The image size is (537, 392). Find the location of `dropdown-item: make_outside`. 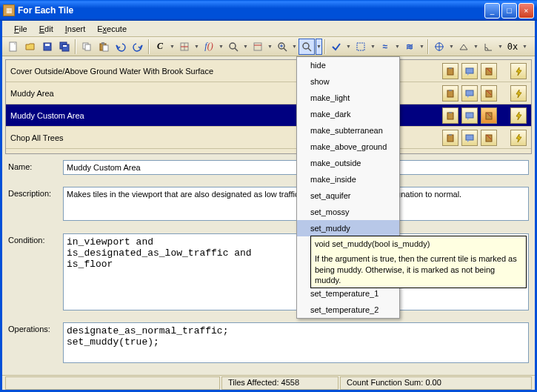

dropdown-item: make_outside is located at coordinates (348, 163).